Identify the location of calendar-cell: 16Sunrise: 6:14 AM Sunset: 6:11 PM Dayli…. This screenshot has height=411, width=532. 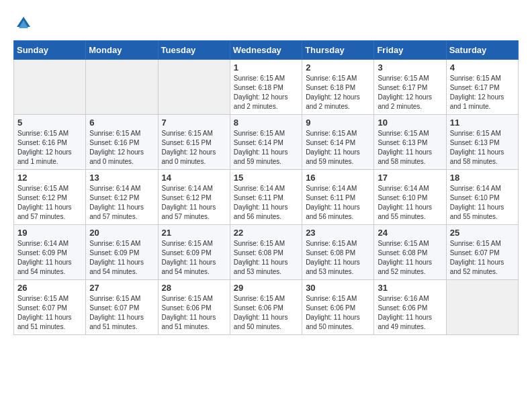
(339, 197).